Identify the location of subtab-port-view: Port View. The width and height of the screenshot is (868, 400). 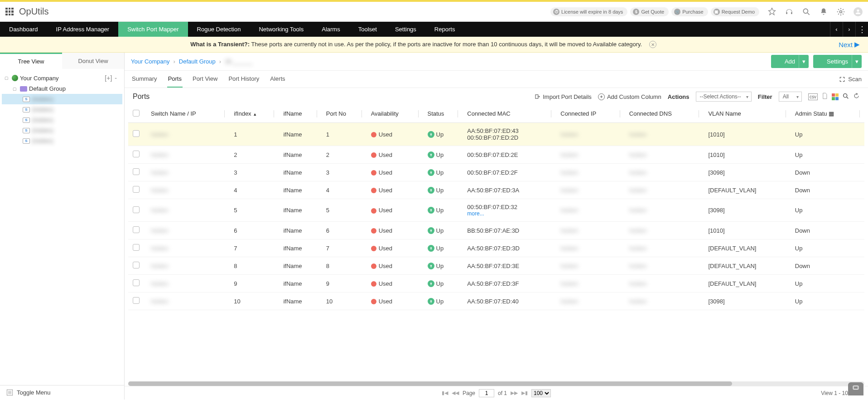
(205, 79).